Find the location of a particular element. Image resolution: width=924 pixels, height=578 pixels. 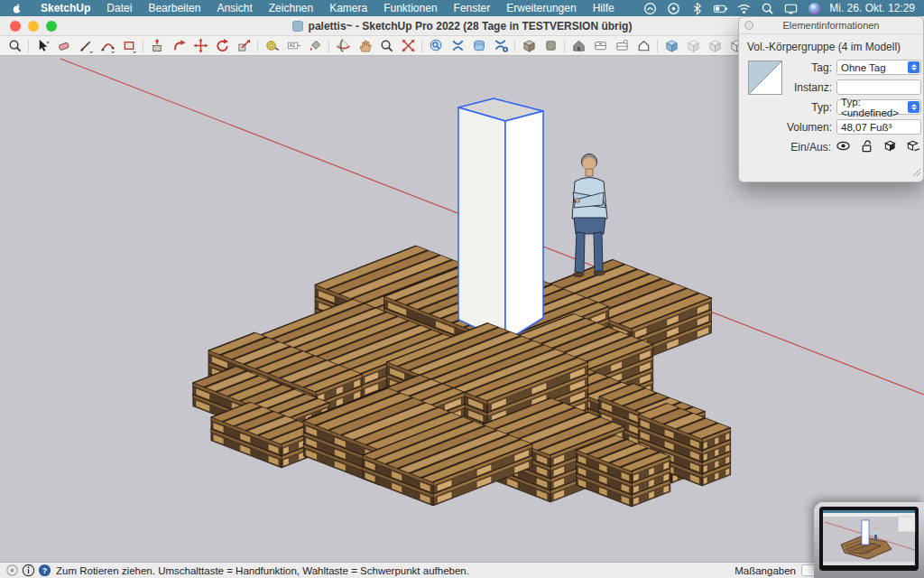

panel-title: Elementinformationen is located at coordinates (830, 25).